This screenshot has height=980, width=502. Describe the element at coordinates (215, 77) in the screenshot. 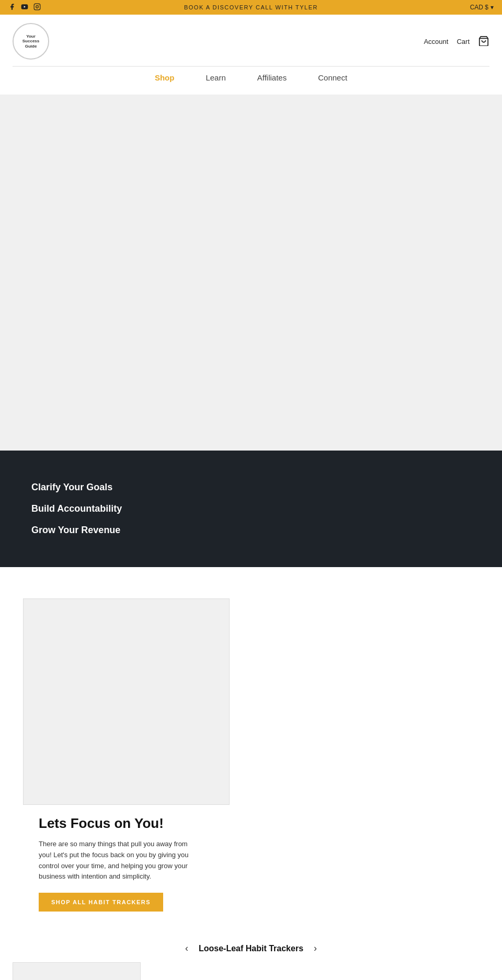

I see `nav-item-learn: Learn` at that location.